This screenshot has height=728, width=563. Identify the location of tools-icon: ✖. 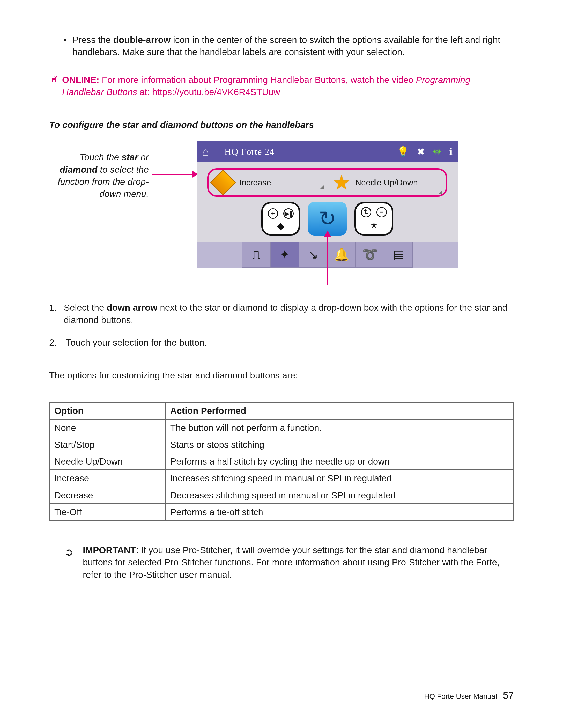
(421, 152).